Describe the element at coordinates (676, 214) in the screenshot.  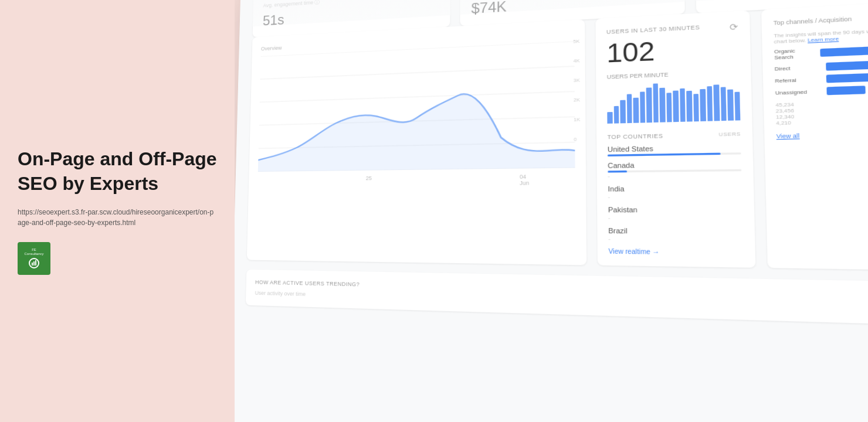
I see `country-row-pk: Pakistan -` at that location.